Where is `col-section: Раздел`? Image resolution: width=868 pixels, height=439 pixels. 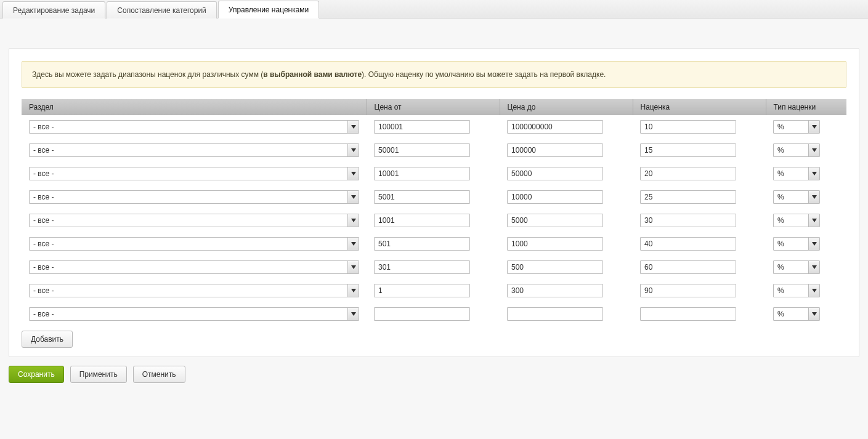 col-section: Раздел is located at coordinates (194, 107).